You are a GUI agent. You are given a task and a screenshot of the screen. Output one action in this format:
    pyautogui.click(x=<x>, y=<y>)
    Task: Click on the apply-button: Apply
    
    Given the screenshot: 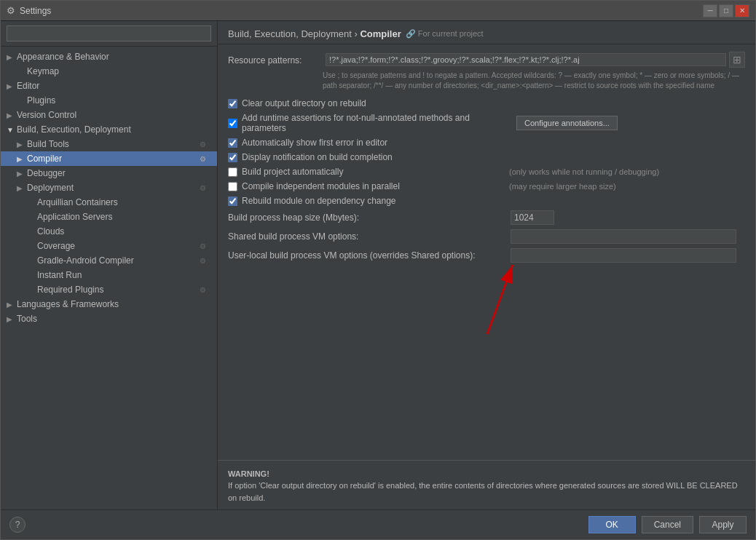 What is the action you would take?
    pyautogui.click(x=722, y=525)
    